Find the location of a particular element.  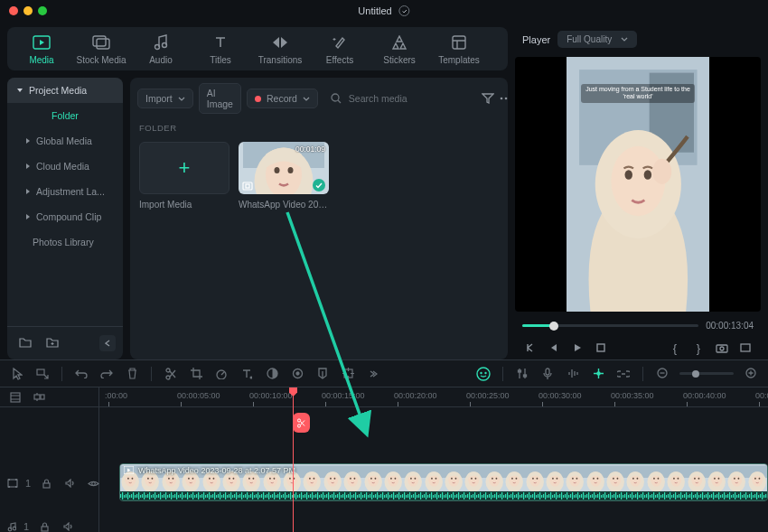

tab-label: Media is located at coordinates (42, 60).